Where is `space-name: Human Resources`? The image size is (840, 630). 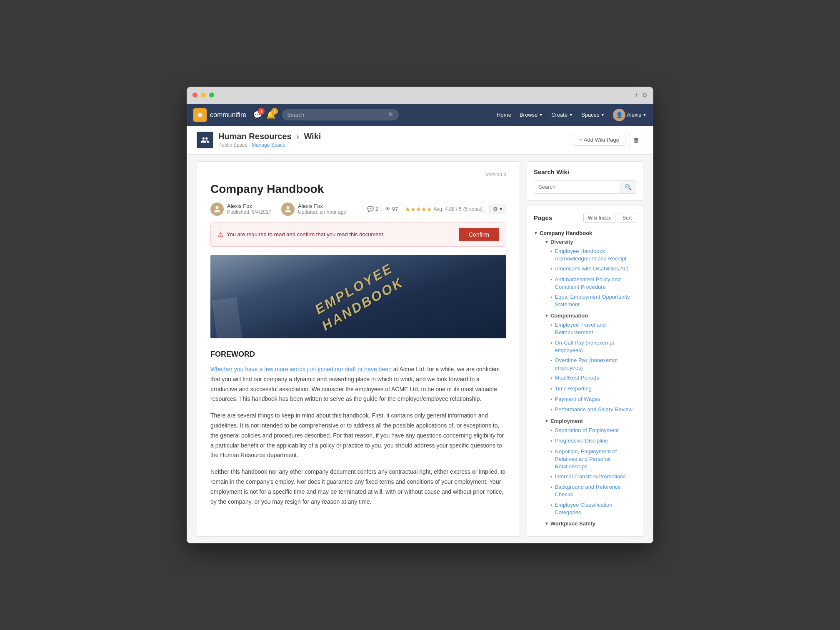
space-name: Human Resources is located at coordinates (255, 136).